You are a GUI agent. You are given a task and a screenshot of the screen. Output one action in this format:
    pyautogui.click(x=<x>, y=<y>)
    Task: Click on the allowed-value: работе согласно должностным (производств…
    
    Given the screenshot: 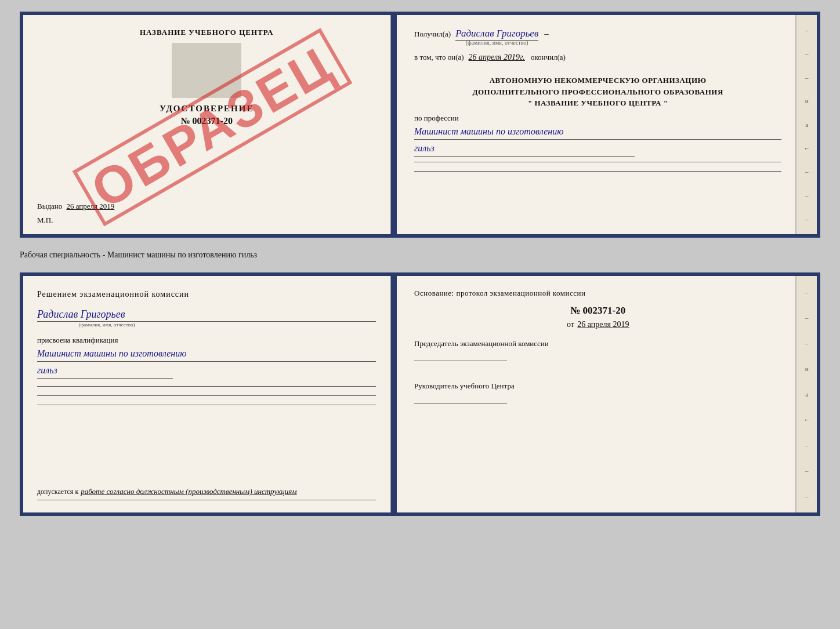 What is the action you would take?
    pyautogui.click(x=189, y=492)
    